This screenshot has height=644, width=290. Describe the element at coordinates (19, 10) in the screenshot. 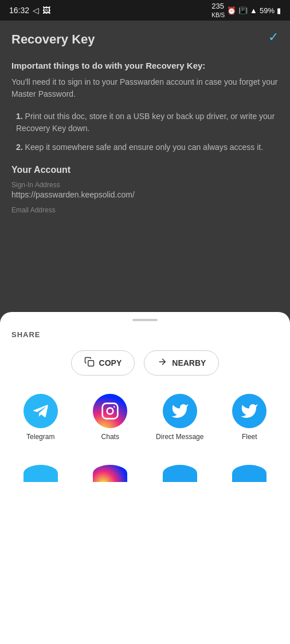

I see `time-display: 16:32` at that location.